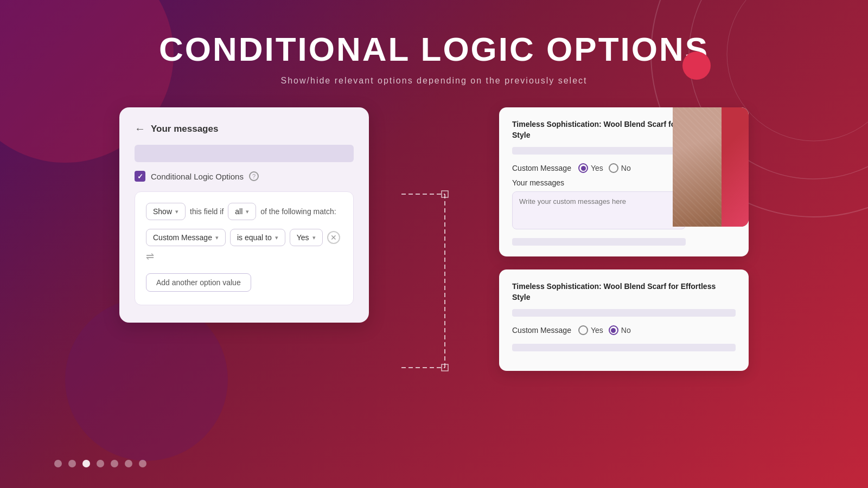 This screenshot has width=868, height=488. Describe the element at coordinates (542, 330) in the screenshot. I see `custom-message-label-bottom: Custom Message` at that location.